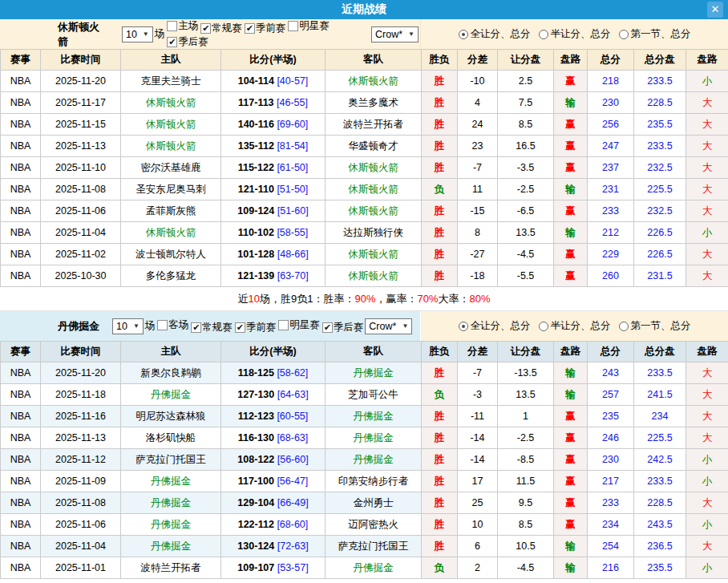 The image size is (728, 583). What do you see at coordinates (715, 10) in the screenshot?
I see `close-button: ✕` at bounding box center [715, 10].